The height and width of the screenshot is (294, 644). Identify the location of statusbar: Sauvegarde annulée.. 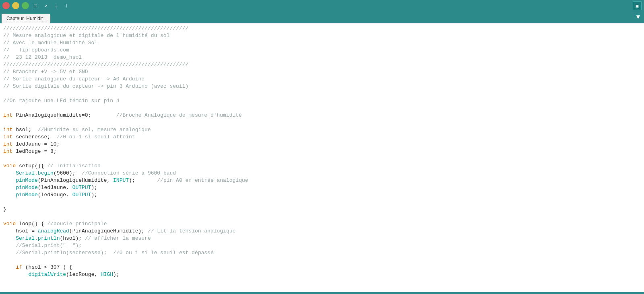
(322, 293).